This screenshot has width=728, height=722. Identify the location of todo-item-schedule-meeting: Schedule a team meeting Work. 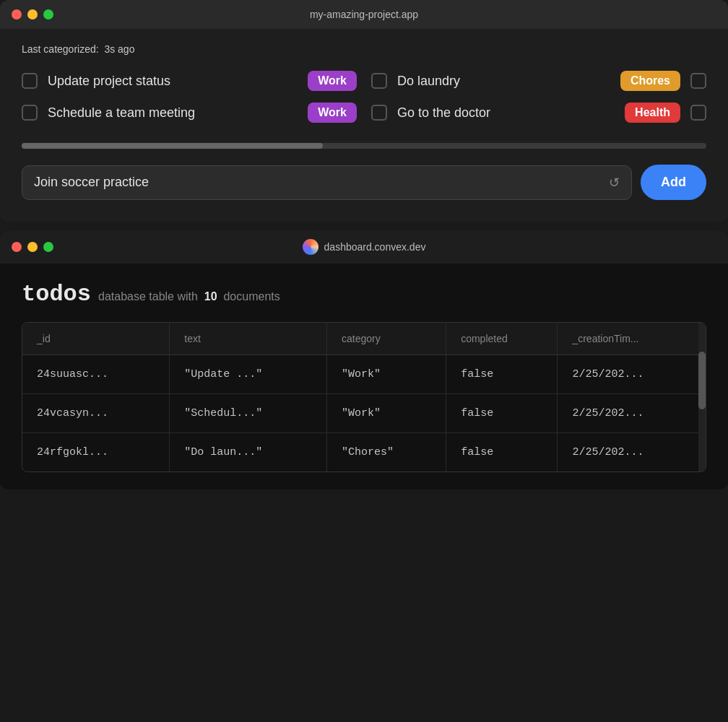
(189, 113).